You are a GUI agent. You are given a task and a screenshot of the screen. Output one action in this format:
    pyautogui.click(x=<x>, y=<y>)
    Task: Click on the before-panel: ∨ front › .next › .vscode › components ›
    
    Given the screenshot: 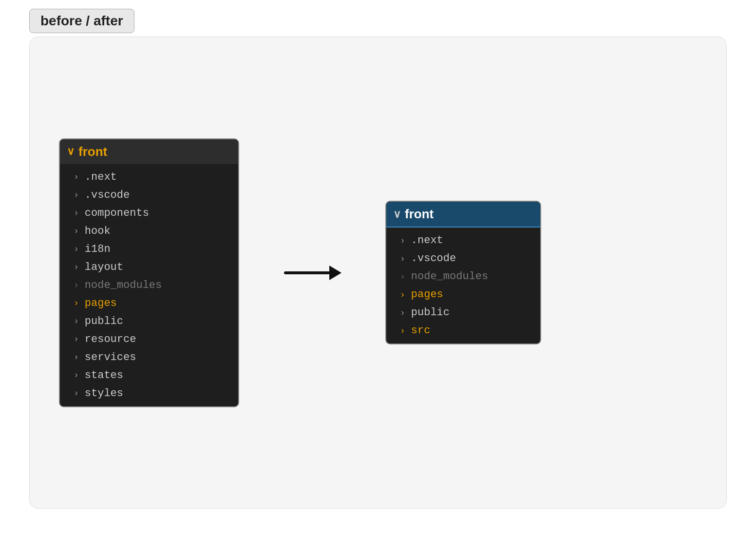 What is the action you would take?
    pyautogui.click(x=149, y=273)
    